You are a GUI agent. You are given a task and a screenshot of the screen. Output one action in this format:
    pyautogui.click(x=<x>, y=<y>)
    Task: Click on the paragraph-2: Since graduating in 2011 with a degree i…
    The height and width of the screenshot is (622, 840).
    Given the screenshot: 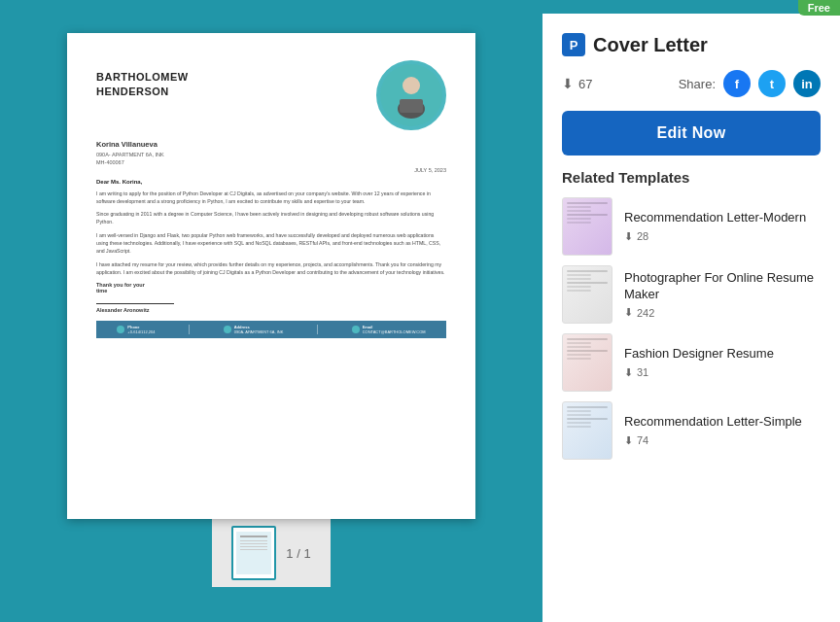 What is the action you would take?
    pyautogui.click(x=271, y=218)
    